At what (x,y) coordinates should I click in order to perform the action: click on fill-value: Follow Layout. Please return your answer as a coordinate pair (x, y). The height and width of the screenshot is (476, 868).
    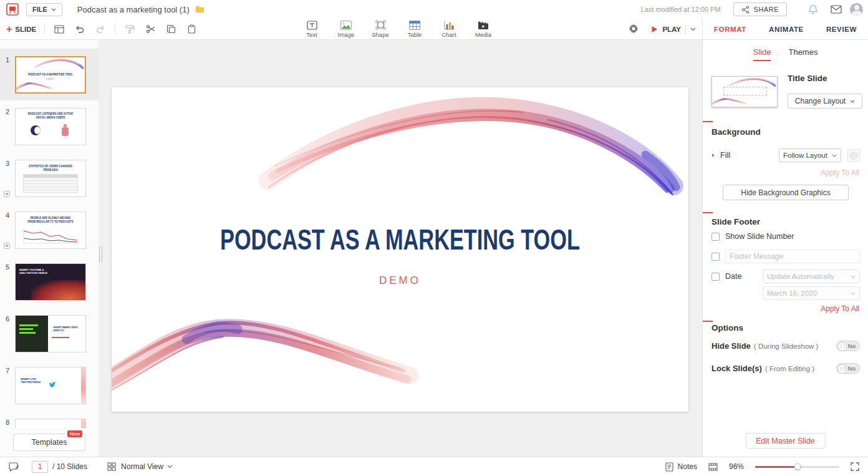
    Looking at the image, I should click on (806, 155).